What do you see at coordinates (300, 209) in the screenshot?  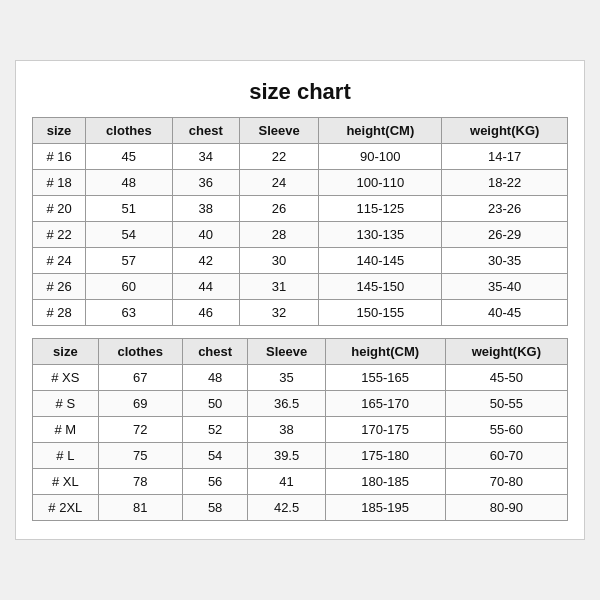 I see `table-row: # 20513826115-12523-26` at bounding box center [300, 209].